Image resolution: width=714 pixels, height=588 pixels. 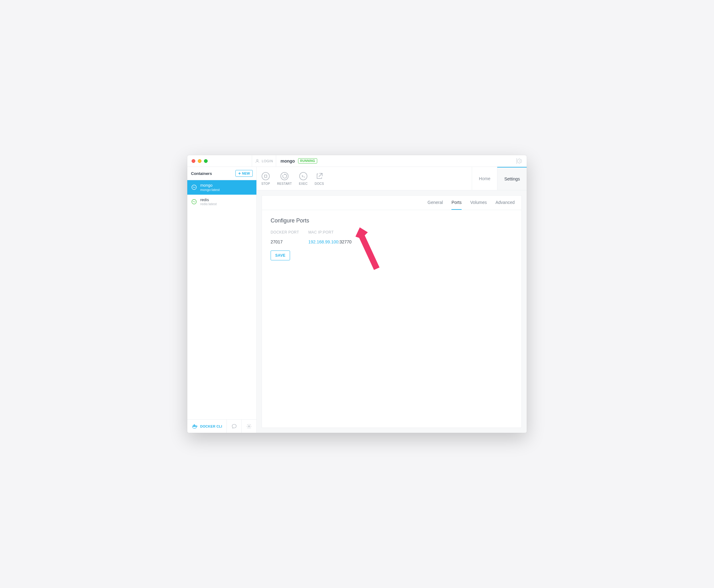 I want to click on docs-button: DOCS, so click(x=319, y=178).